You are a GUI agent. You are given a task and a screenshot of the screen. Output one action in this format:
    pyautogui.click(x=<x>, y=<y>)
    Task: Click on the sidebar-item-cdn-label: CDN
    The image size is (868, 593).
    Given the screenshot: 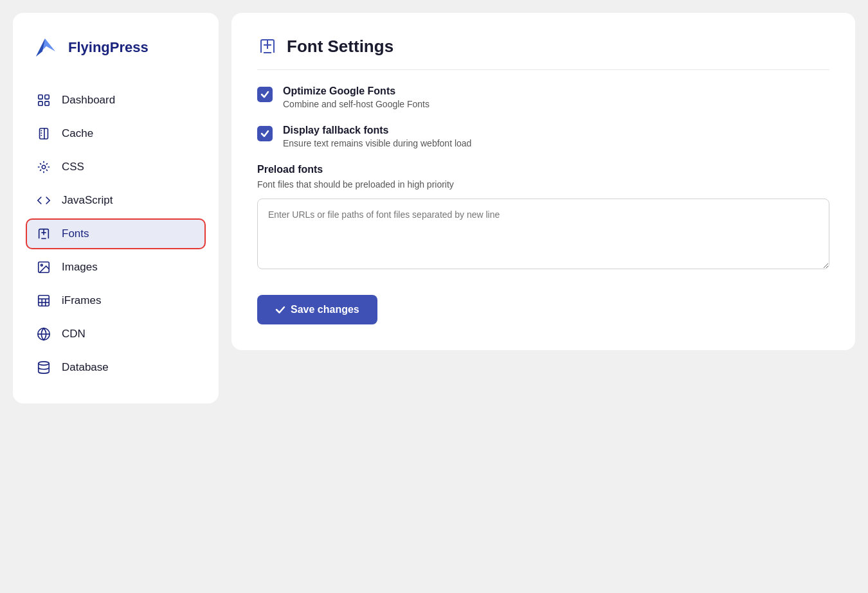 What is the action you would take?
    pyautogui.click(x=73, y=334)
    